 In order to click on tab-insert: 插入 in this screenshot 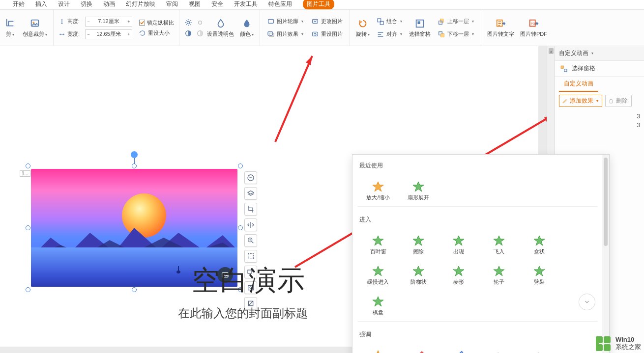, I will do `click(41, 4)`.